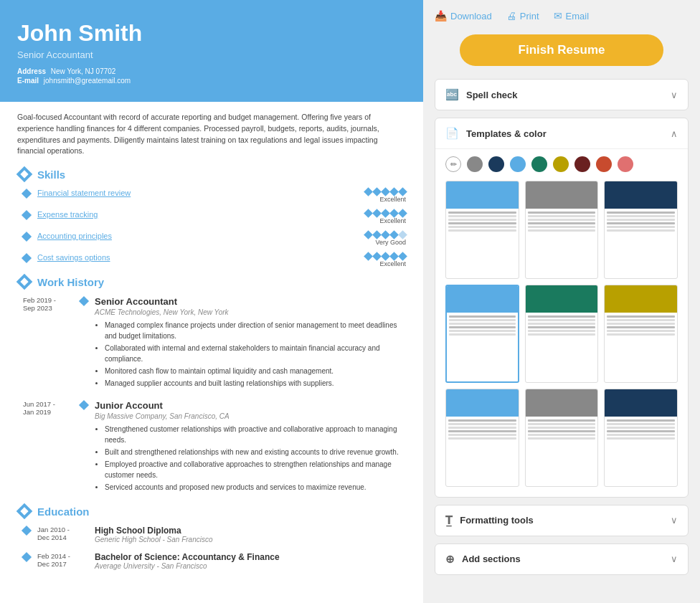 The width and height of the screenshot is (700, 603). I want to click on education-content: Bachelor of Science: Accountancy & Finan…, so click(250, 561).